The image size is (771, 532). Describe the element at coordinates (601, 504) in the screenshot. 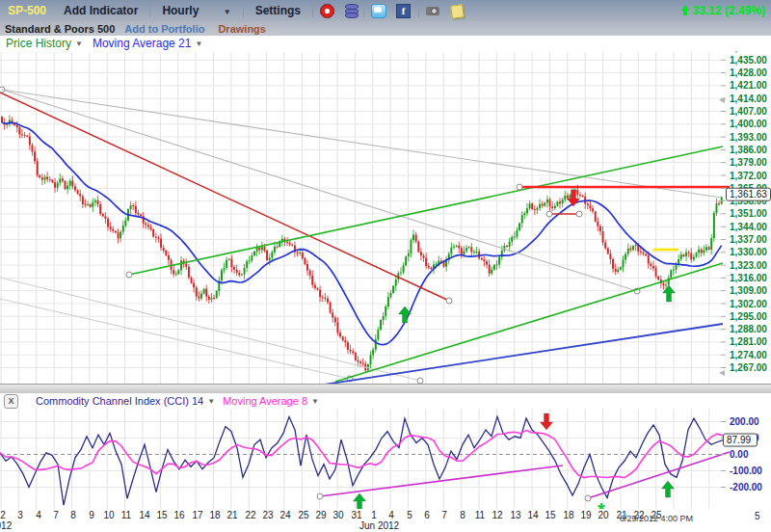

I see `asterisk-marker: *` at that location.